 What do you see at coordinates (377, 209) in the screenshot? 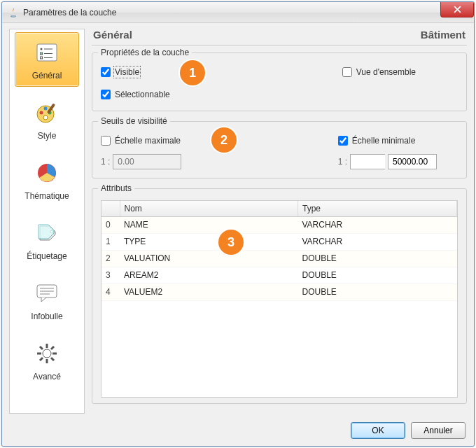
I see `col-type: Type` at bounding box center [377, 209].